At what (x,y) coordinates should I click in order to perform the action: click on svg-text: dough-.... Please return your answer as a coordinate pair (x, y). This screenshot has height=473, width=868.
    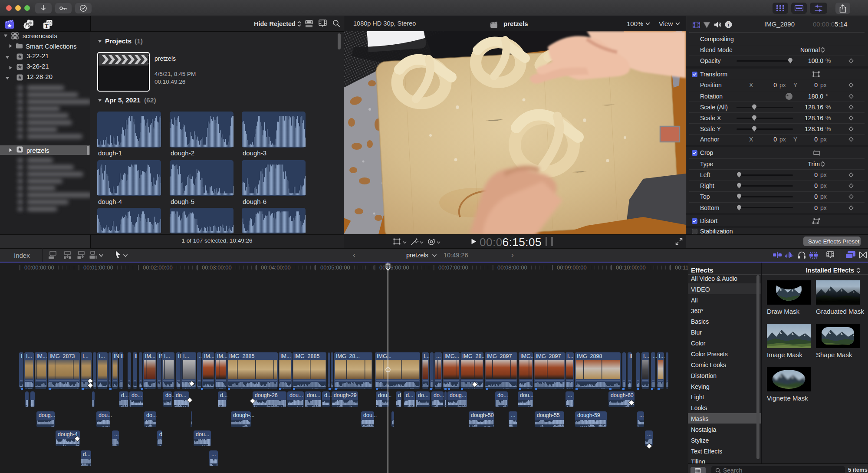
    Looking at the image, I should click on (244, 415).